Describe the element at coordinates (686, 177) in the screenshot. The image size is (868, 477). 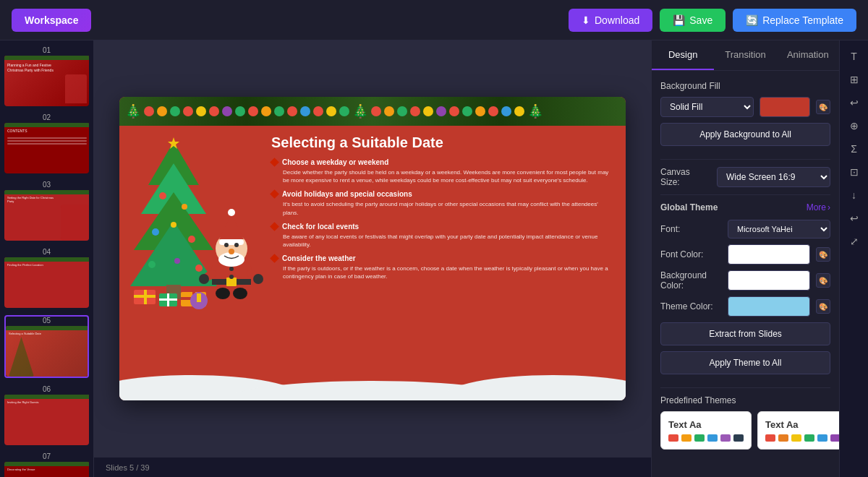
I see `canvas-size-label: Canvas Size:` at that location.